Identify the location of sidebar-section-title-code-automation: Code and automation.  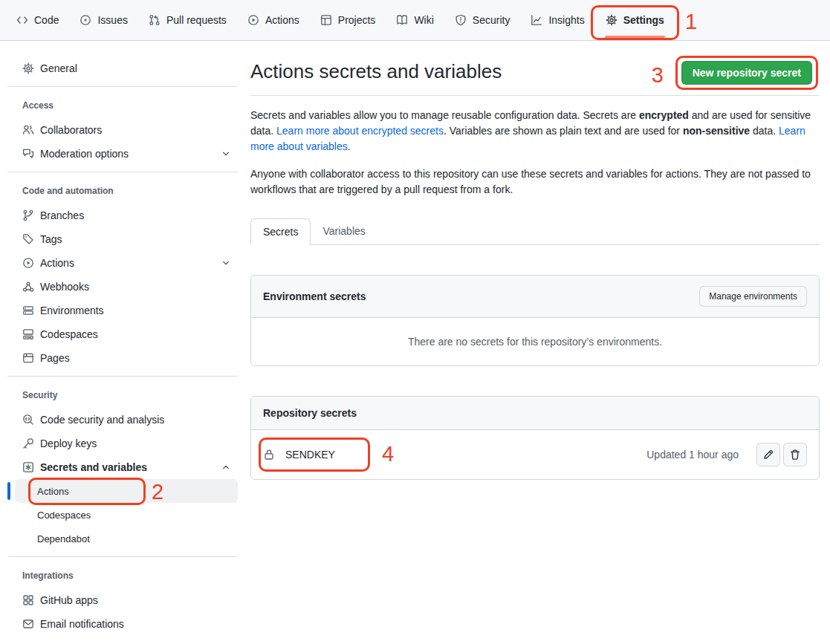
(123, 191).